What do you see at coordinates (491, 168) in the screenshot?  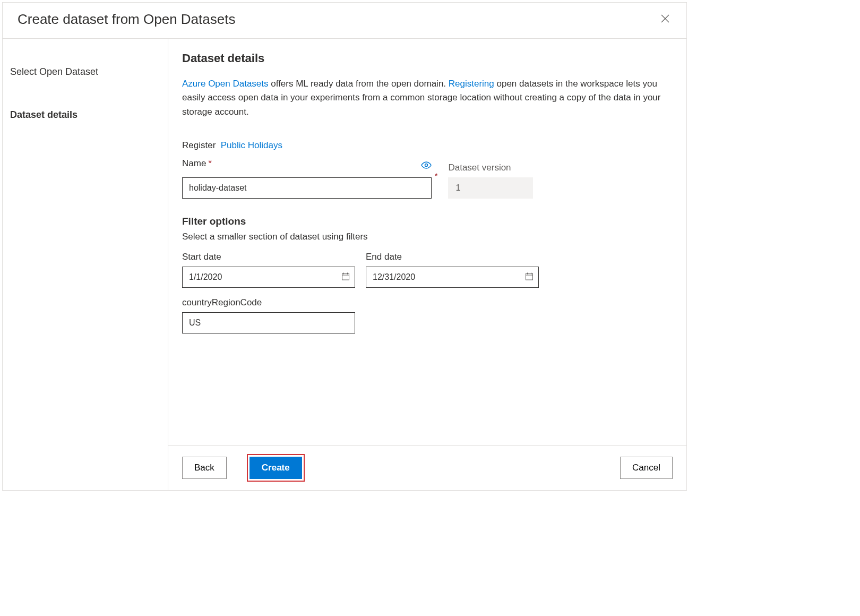 I see `version-label: Dataset version` at bounding box center [491, 168].